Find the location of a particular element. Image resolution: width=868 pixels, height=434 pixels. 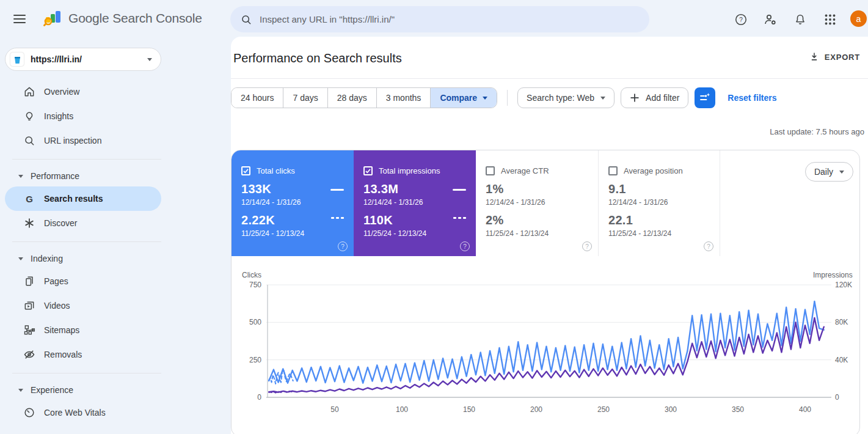

user-settings-icon is located at coordinates (770, 20).